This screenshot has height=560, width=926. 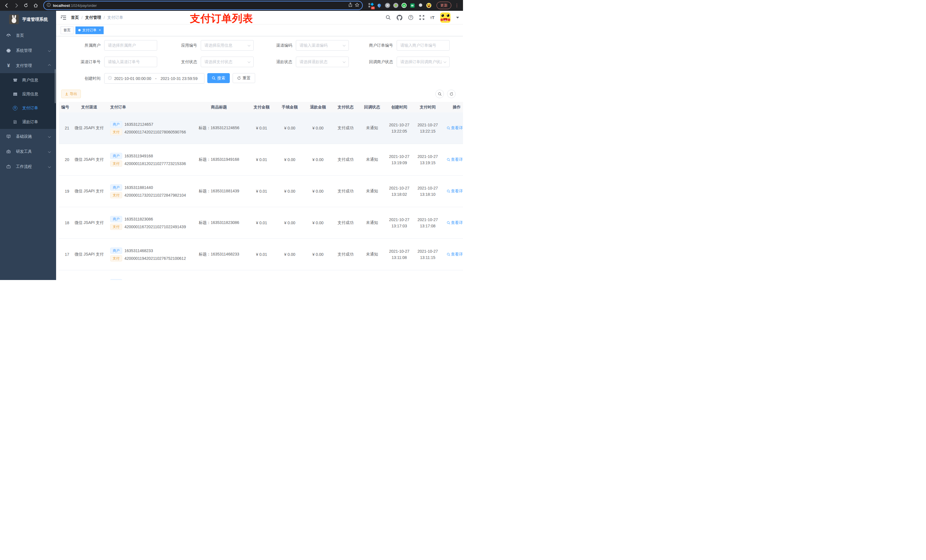 What do you see at coordinates (139, 156) in the screenshot?
I see `merchant-order-no: 1635311949168` at bounding box center [139, 156].